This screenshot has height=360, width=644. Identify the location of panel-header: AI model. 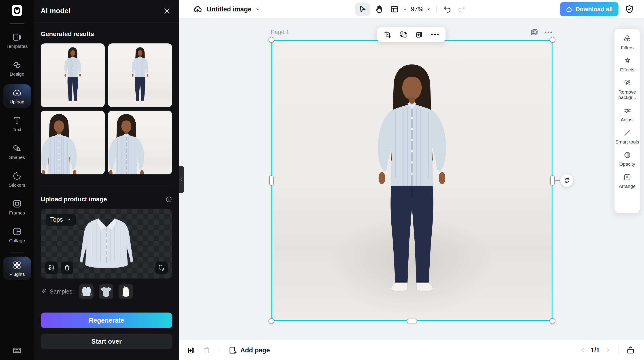
(106, 11).